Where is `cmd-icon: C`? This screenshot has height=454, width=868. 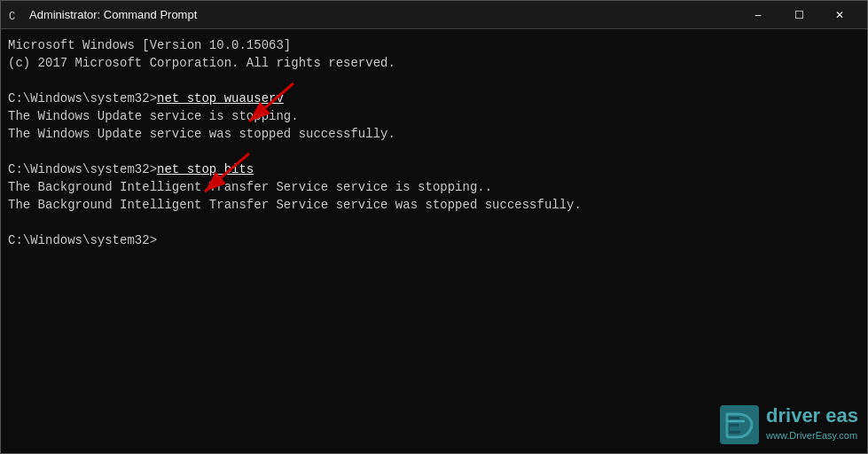 cmd-icon: C is located at coordinates (15, 15).